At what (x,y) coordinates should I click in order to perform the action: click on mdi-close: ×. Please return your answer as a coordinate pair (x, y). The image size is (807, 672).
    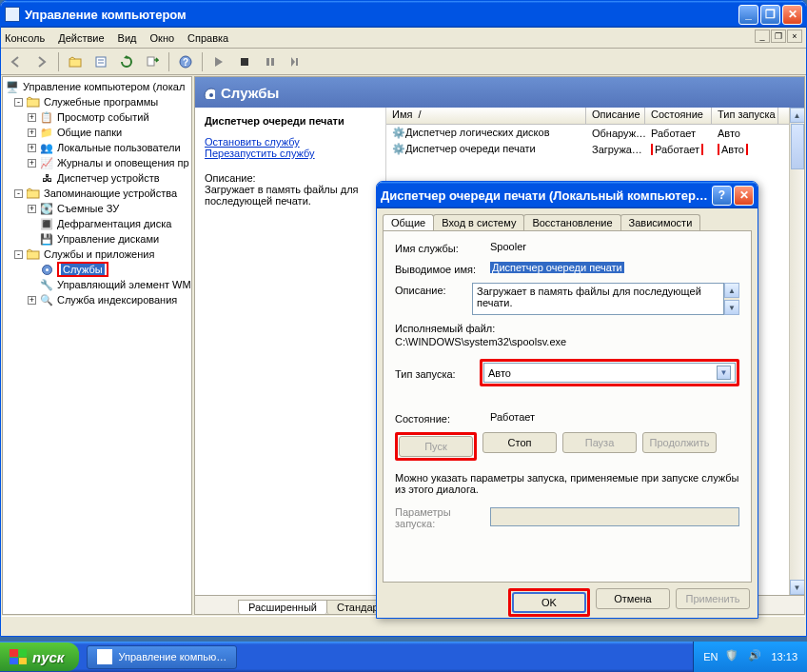
    Looking at the image, I should click on (795, 36).